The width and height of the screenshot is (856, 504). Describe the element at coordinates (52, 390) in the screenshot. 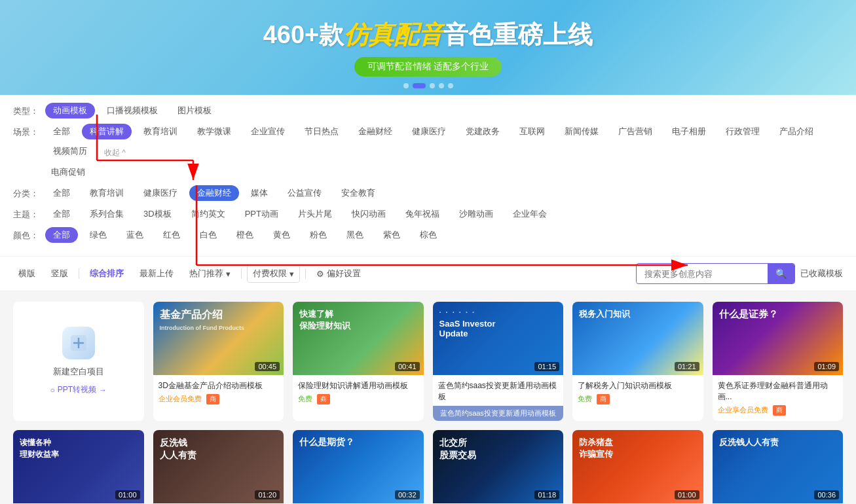

I see `circle-icon: ○` at that location.